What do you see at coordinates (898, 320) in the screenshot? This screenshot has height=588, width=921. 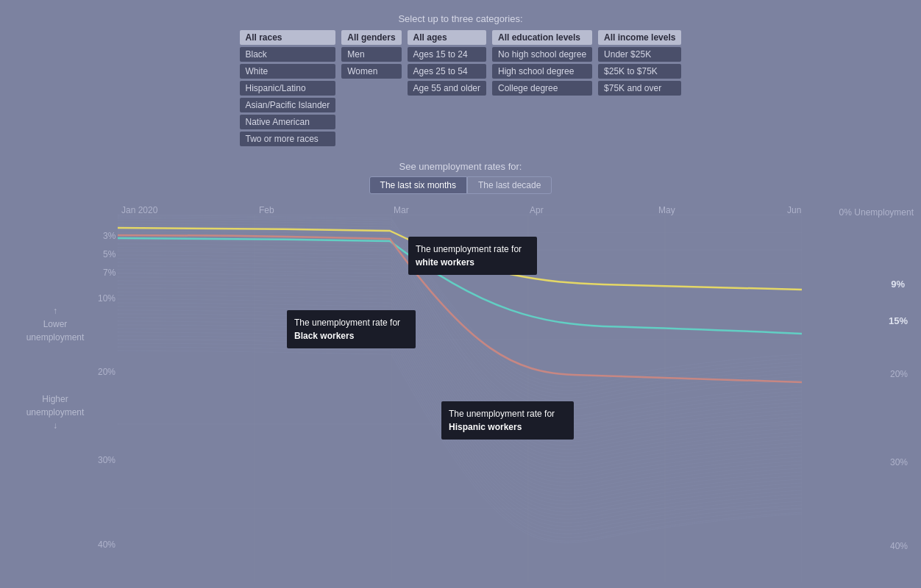 I see `right-15pct: 15%` at bounding box center [898, 320].